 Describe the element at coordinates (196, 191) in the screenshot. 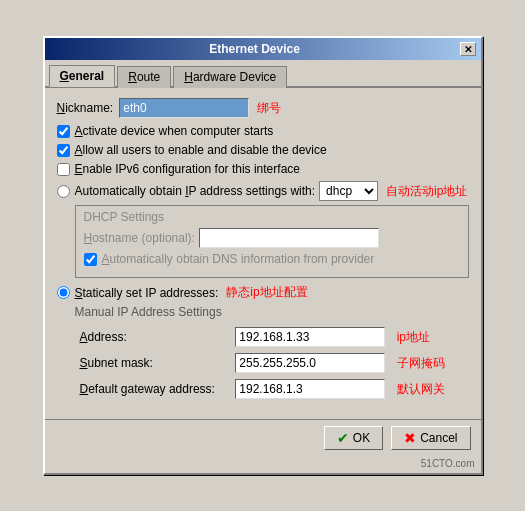

I see `dhcp-radio-label: Automatically obtain IP address settings…` at that location.